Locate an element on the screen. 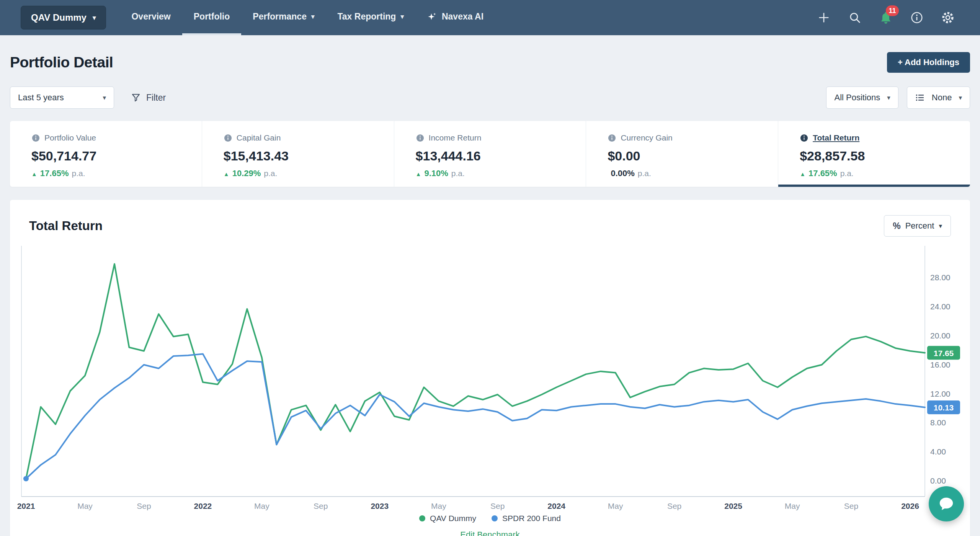 The image size is (980, 536). series-dot-blue is located at coordinates (495, 518).